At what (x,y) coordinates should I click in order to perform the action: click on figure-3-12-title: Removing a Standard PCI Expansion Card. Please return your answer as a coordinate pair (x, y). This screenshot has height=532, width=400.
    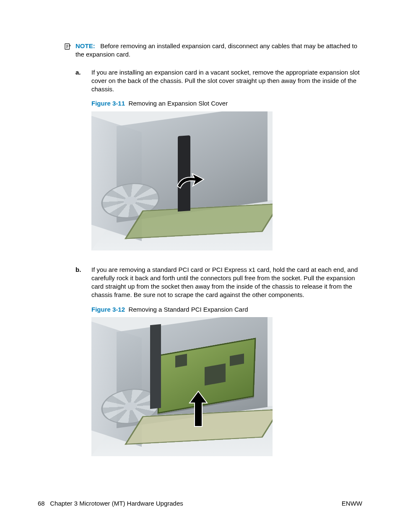
    Looking at the image, I should click on (188, 309).